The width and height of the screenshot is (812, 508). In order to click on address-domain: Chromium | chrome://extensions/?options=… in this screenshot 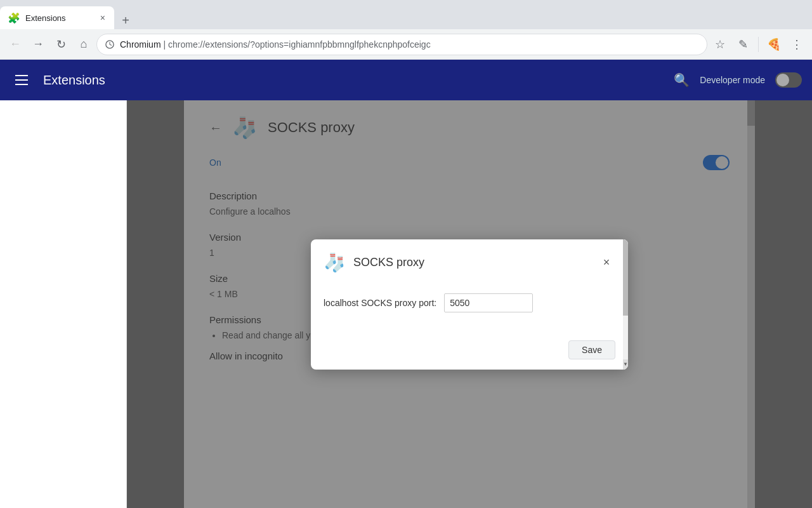, I will do `click(410, 44)`.